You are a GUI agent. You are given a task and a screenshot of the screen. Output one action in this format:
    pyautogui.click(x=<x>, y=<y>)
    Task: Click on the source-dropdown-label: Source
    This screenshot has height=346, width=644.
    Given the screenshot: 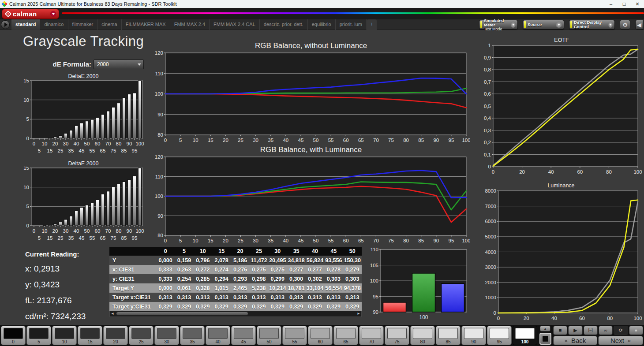 What is the action you would take?
    pyautogui.click(x=535, y=25)
    